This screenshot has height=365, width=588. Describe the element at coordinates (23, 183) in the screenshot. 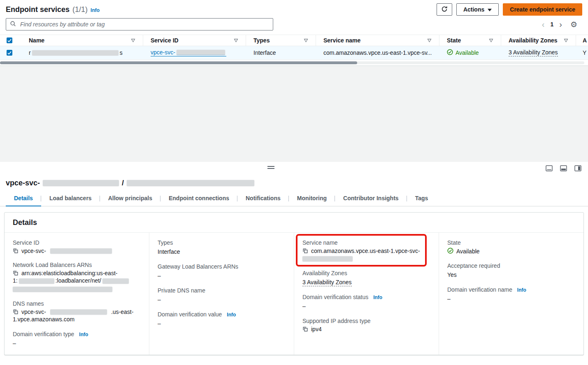

I see `detail-title-prefix: vpce-svc-` at that location.